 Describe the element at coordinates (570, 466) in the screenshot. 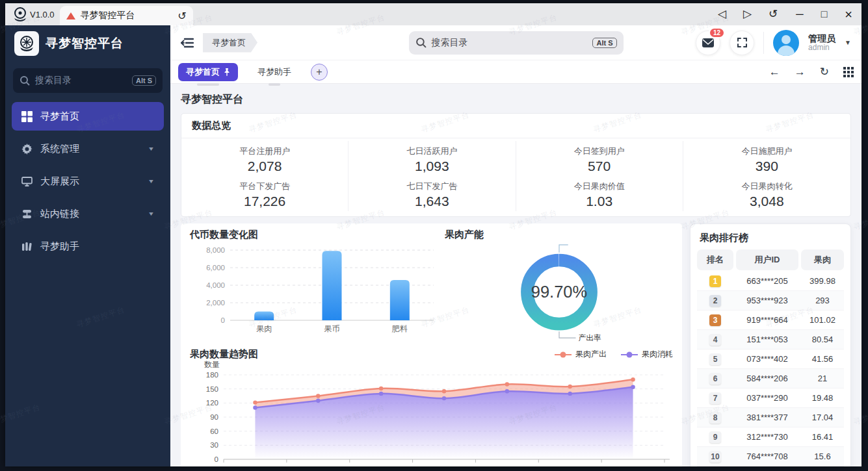

I see `svg-text: 04/18` at that location.